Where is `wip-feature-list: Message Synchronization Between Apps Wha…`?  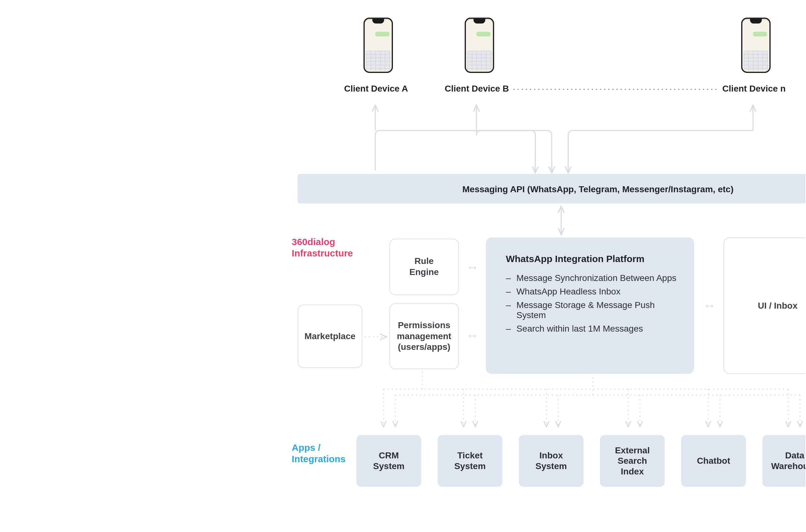
wip-feature-list: Message Synchronization Between Apps Wha… is located at coordinates (591, 303).